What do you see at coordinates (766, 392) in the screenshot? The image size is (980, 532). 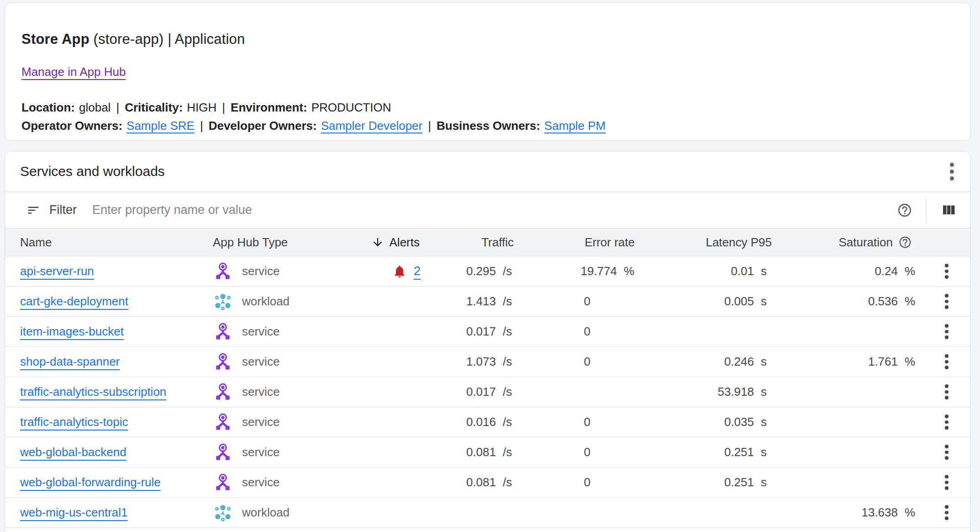 I see `latency-p95-unit: s` at bounding box center [766, 392].